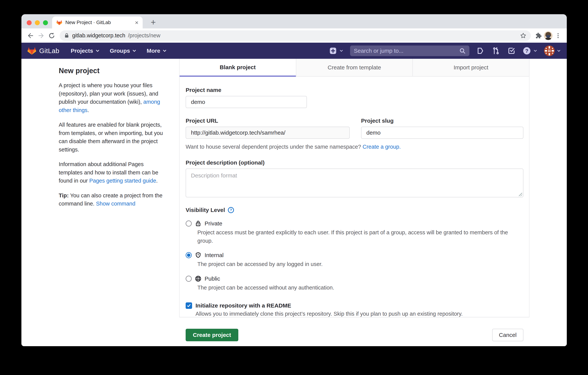  I want to click on public-description: The project can be accessed without any …, so click(358, 288).